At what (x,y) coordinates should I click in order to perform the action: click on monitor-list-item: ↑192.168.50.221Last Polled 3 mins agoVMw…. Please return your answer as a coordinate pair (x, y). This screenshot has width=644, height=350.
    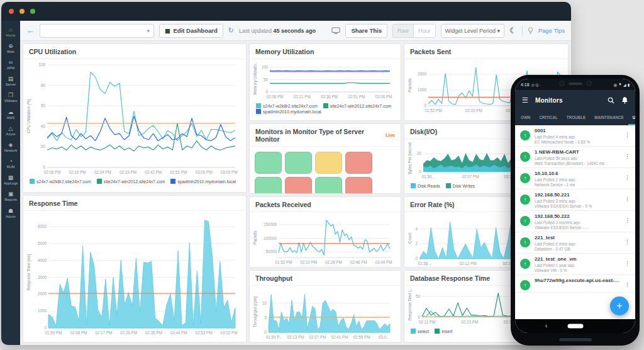
    Looking at the image, I should click on (575, 200).